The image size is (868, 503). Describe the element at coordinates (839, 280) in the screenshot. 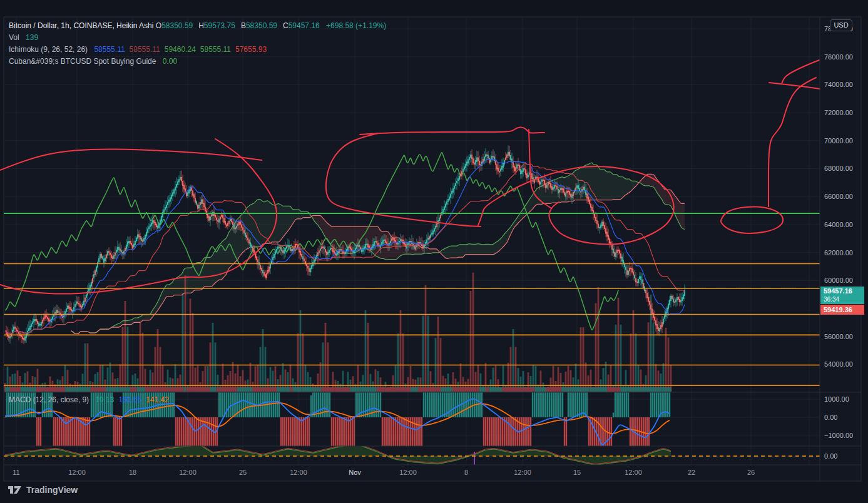

I see `price-tick: 60000.00` at that location.